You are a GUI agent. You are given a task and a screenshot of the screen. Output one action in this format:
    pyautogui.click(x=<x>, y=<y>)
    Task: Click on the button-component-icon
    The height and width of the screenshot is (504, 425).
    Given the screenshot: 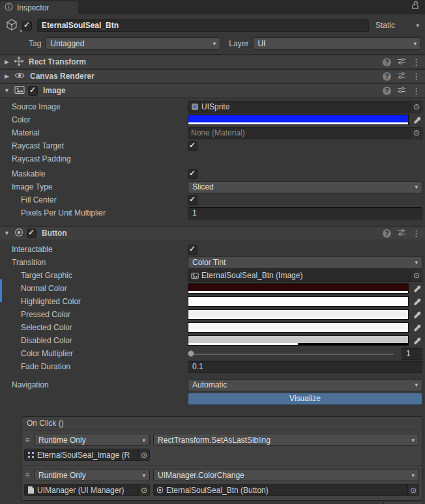 What is the action you would take?
    pyautogui.click(x=19, y=233)
    